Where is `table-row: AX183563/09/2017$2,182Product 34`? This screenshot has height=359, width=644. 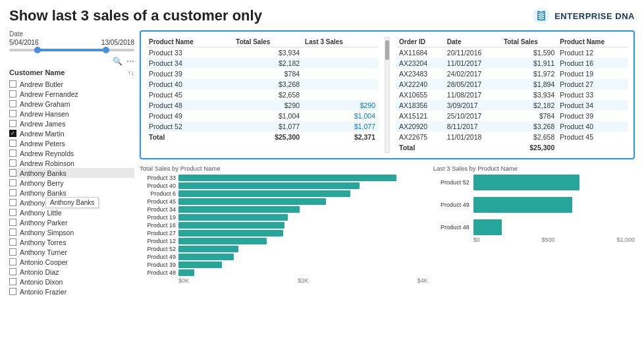
table-row: AX183563/09/2017$2,182Product 34 is located at coordinates (512, 105).